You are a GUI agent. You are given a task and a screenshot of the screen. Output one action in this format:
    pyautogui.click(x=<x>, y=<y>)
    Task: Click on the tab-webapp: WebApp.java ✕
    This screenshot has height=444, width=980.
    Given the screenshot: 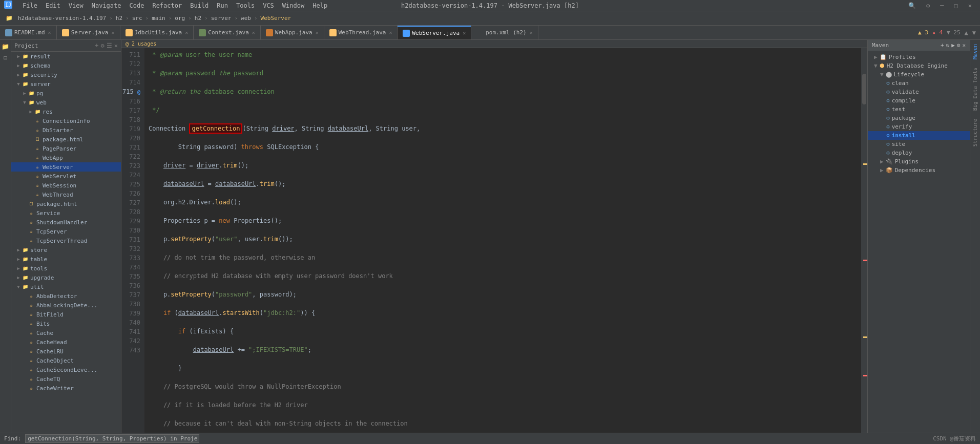 What is the action you would take?
    pyautogui.click(x=293, y=33)
    